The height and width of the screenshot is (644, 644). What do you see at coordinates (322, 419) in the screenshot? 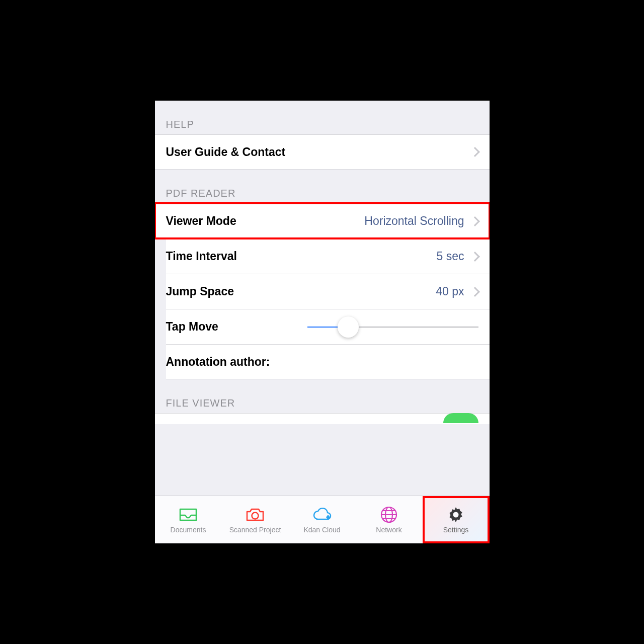
I see `row-partial-cutoff` at bounding box center [322, 419].